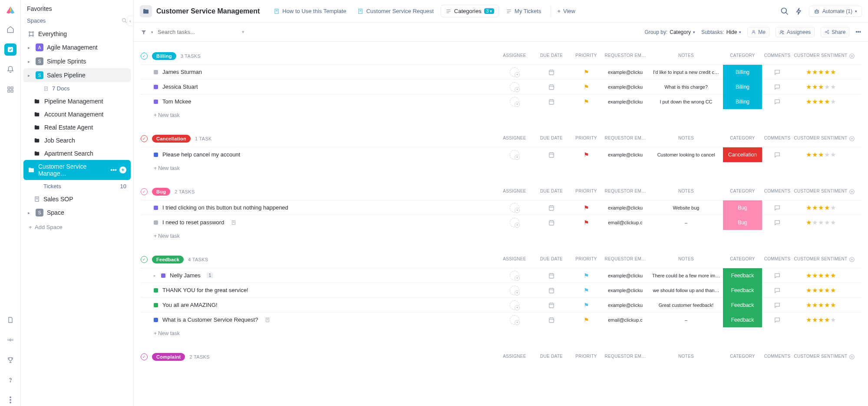  Describe the element at coordinates (395, 11) in the screenshot. I see `tab-customer-service-request: Customer Service Request` at that location.